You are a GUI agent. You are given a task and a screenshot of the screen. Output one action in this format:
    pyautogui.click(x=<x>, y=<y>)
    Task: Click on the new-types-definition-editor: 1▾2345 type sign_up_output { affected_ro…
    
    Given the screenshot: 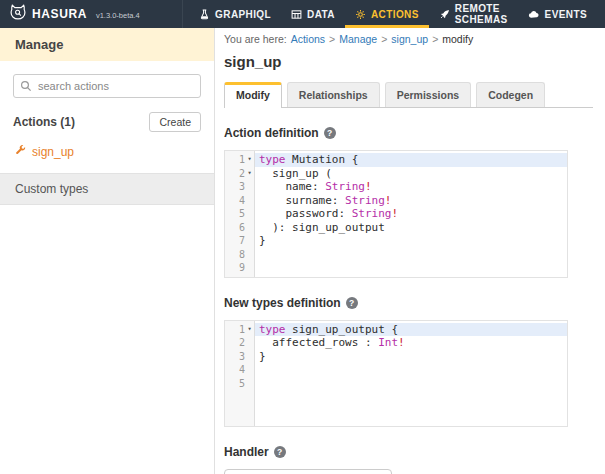 What is the action you would take?
    pyautogui.click(x=396, y=374)
    